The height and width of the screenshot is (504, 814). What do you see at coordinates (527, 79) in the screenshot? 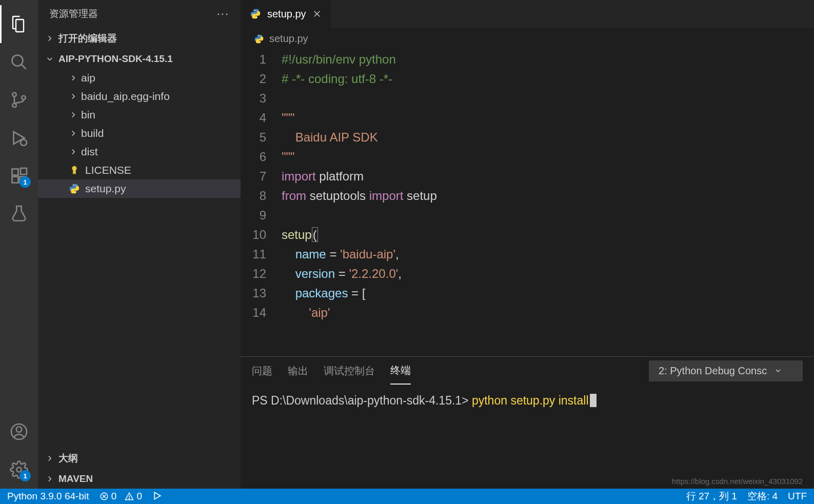
I see `code-line: 2# -*- coding: utf-8 -*-` at bounding box center [527, 79].